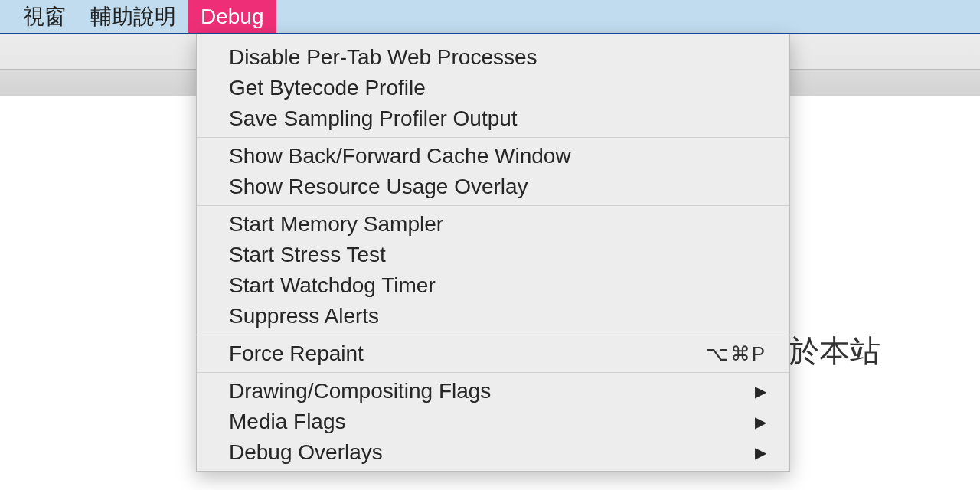 This screenshot has height=490, width=980. What do you see at coordinates (400, 156) in the screenshot?
I see `menu-item-label: Show Back/Forward Cache Window` at bounding box center [400, 156].